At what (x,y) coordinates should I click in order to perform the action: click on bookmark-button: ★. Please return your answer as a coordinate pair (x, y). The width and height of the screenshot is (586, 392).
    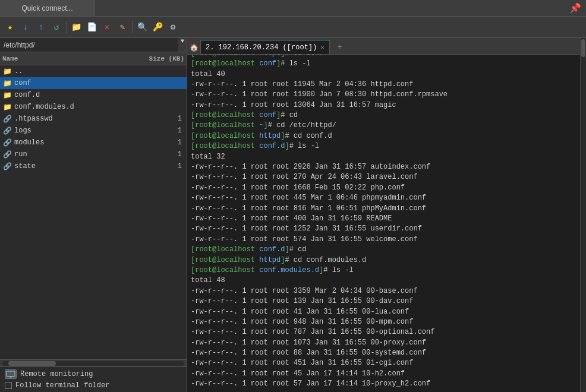
    Looking at the image, I should click on (10, 27).